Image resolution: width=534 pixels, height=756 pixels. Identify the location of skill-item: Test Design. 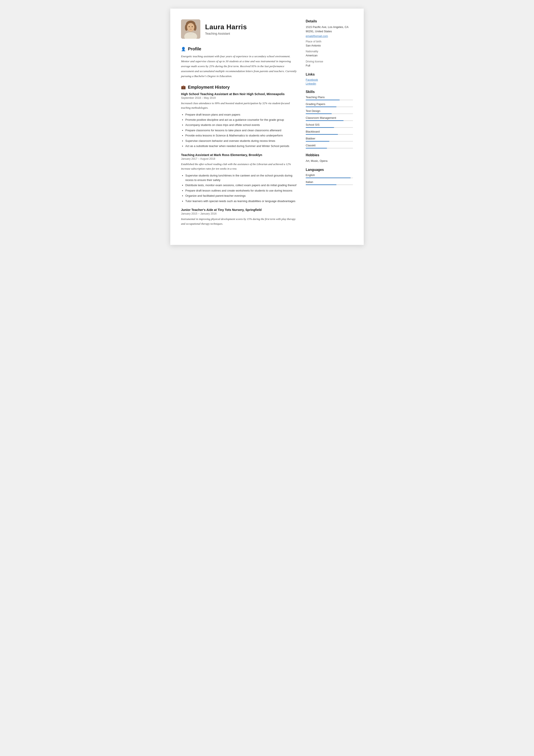
(329, 112).